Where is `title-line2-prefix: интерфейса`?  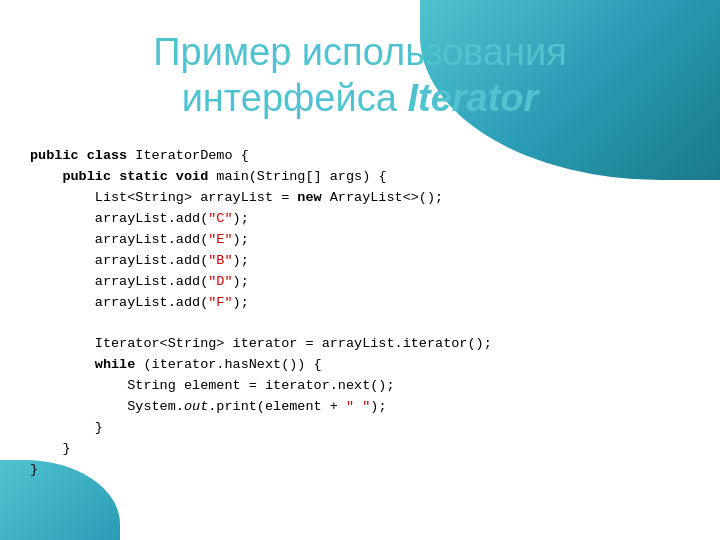
title-line2-prefix: интерфейса is located at coordinates (295, 98).